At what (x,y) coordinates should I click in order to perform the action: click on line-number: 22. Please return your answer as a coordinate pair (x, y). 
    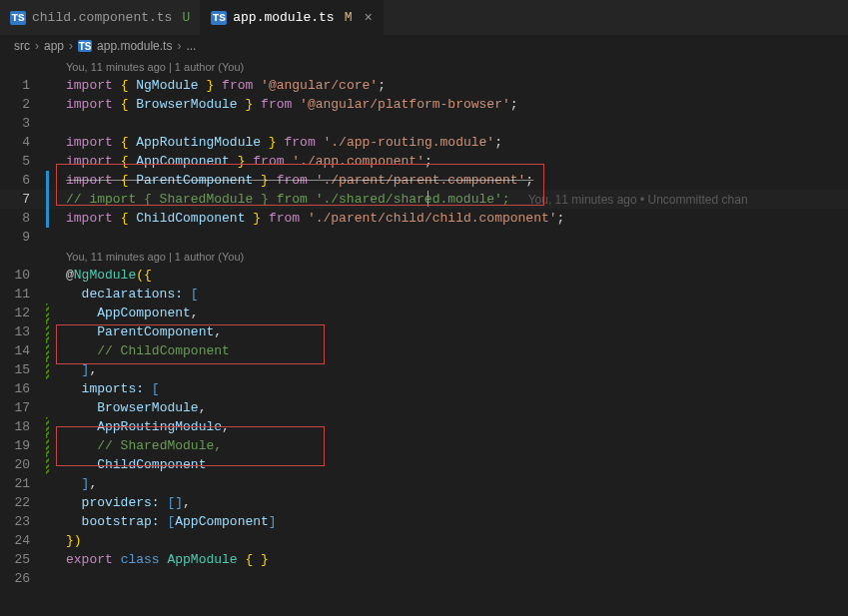
    Looking at the image, I should click on (24, 503).